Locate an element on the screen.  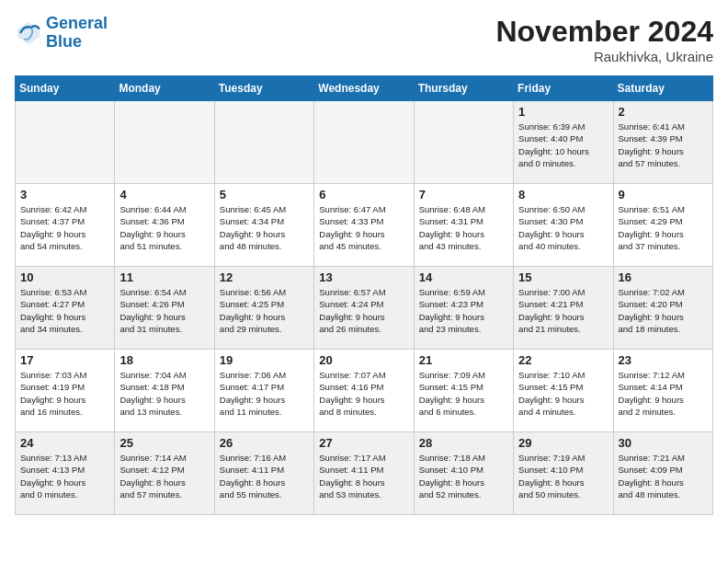
calendar-cell: 18Sunrise: 7:04 AM Sunset: 4:18 PM Dayli… is located at coordinates (165, 391).